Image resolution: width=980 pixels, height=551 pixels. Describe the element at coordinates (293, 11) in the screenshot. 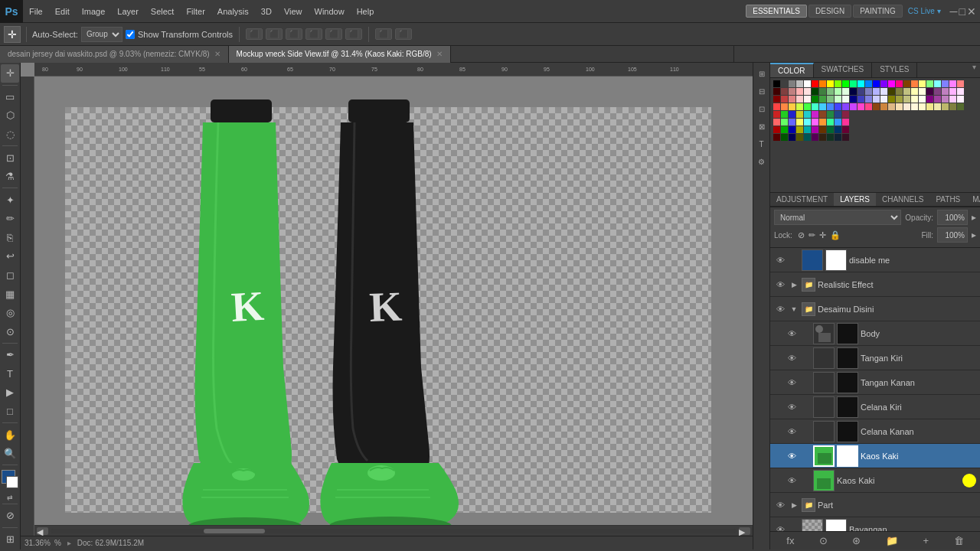

I see `menu-view: View` at that location.